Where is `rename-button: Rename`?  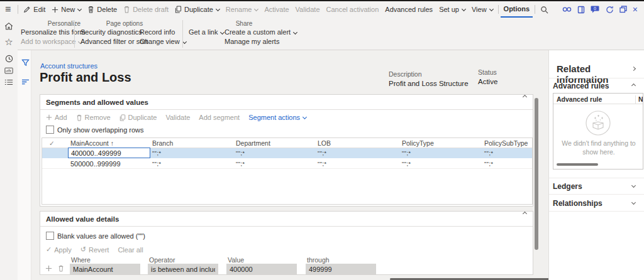
rename-button: Rename is located at coordinates (242, 9).